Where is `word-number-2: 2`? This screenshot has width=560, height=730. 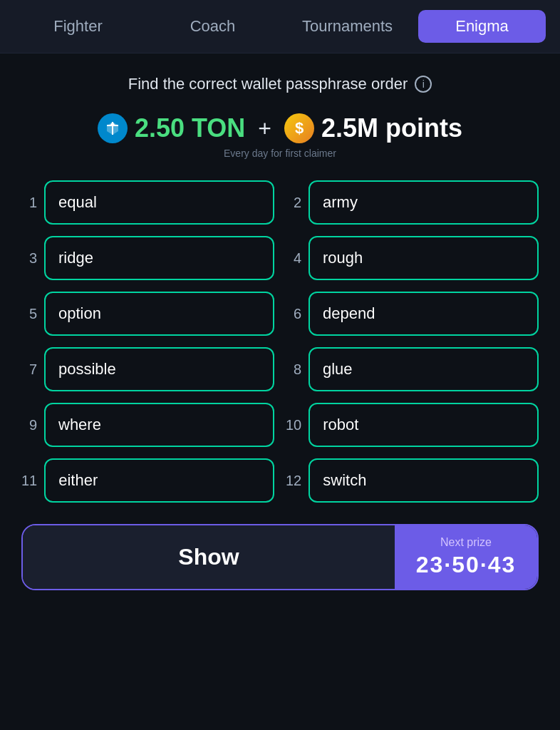
word-number-2: 2 is located at coordinates (294, 202).